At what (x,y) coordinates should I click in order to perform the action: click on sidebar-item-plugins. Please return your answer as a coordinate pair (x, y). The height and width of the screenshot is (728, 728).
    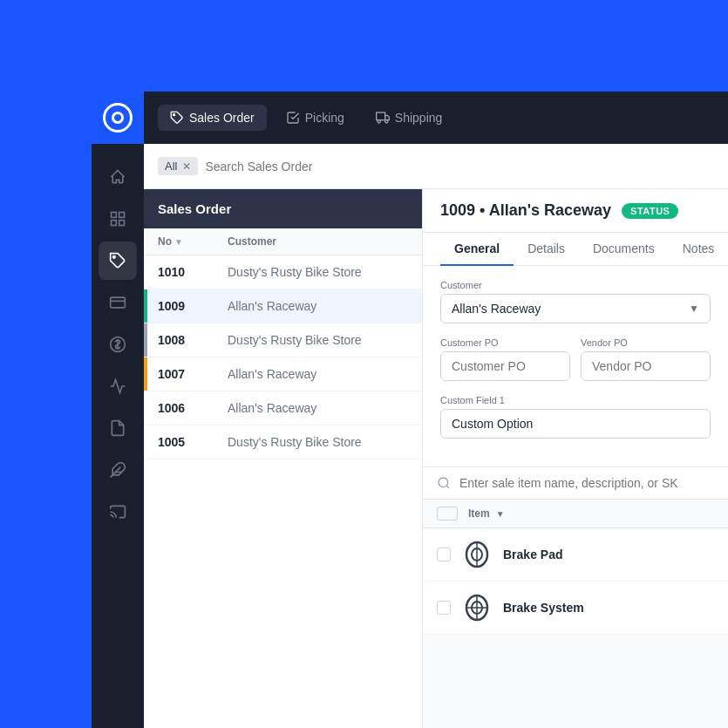
    Looking at the image, I should click on (118, 470).